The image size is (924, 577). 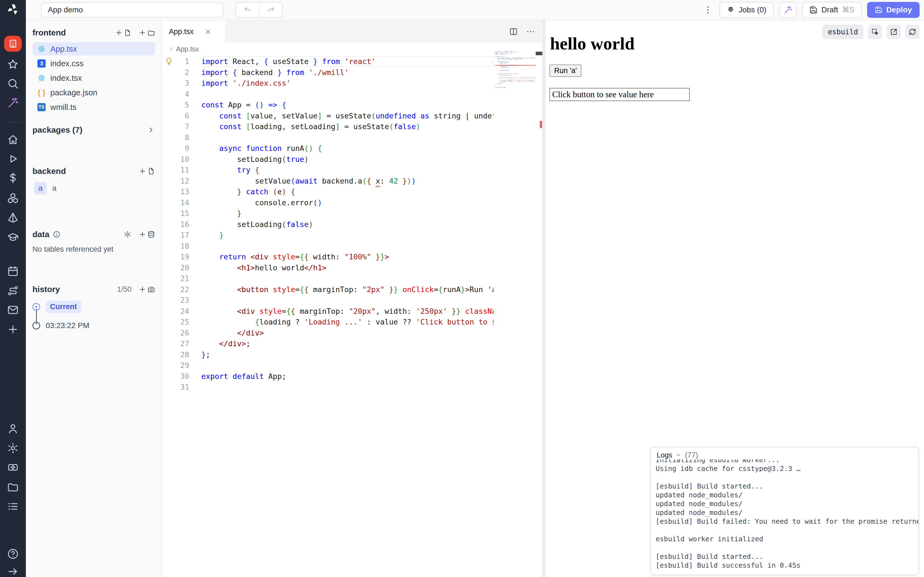 I want to click on learn-graduation-cap-icon, so click(x=13, y=237).